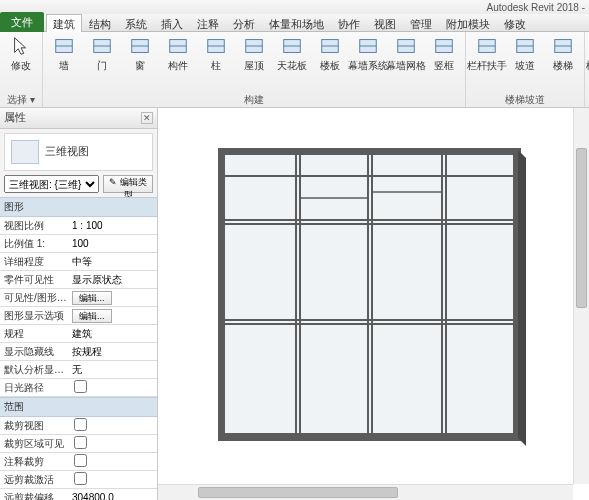 This screenshot has width=589, height=500. I want to click on tool-楼梯: 楼梯, so click(563, 52).